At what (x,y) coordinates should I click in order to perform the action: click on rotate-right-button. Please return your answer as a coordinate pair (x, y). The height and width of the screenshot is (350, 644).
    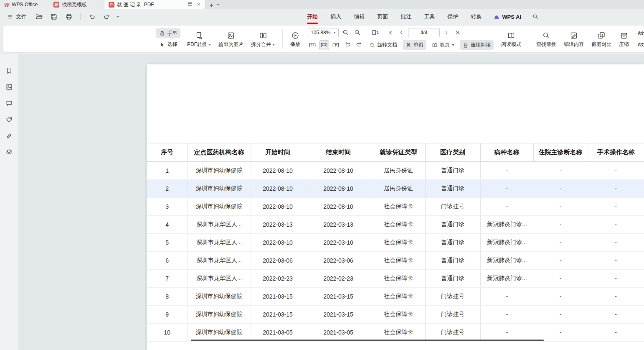
    Looking at the image, I should click on (359, 45).